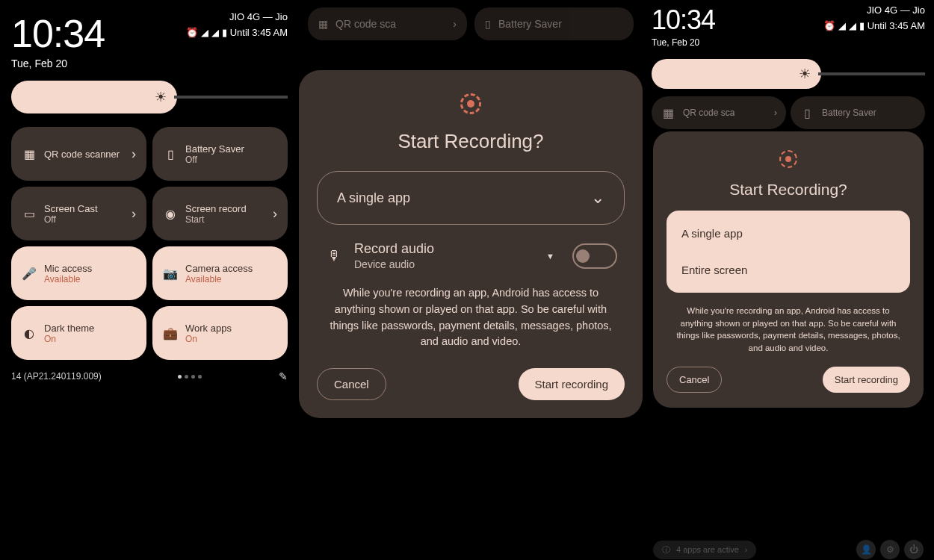 The height and width of the screenshot is (560, 934). Describe the element at coordinates (170, 273) in the screenshot. I see `camera-icon: 📷` at that location.